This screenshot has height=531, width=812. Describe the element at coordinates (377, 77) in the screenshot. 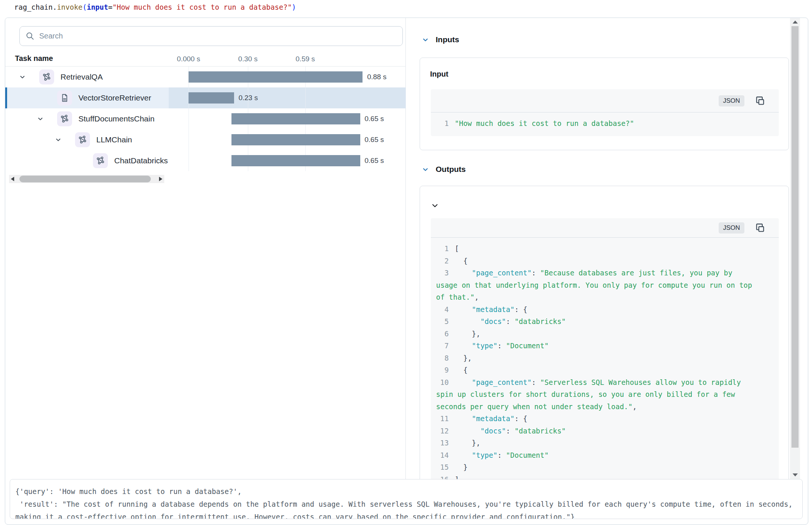

I see `duration-label: 0.88 s` at that location.